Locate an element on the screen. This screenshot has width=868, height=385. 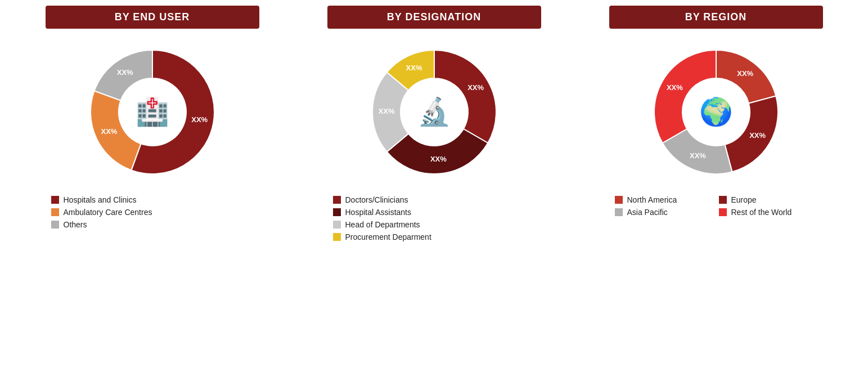
donut-wrapper-designation: XX%XX%XX%XX%🔬 is located at coordinates (434, 112).